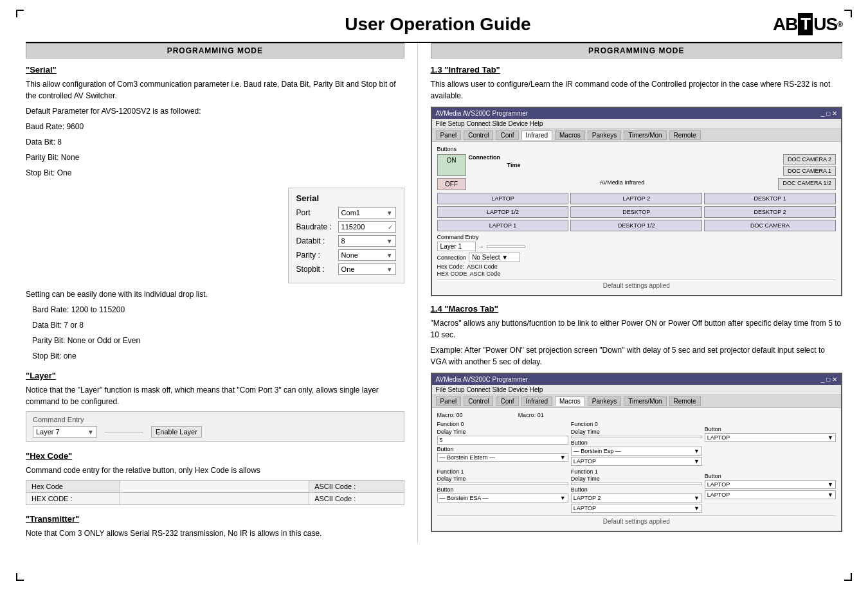 The image size is (868, 613). I want to click on range1: Bard Rate: 1200 to 115200, so click(219, 310).